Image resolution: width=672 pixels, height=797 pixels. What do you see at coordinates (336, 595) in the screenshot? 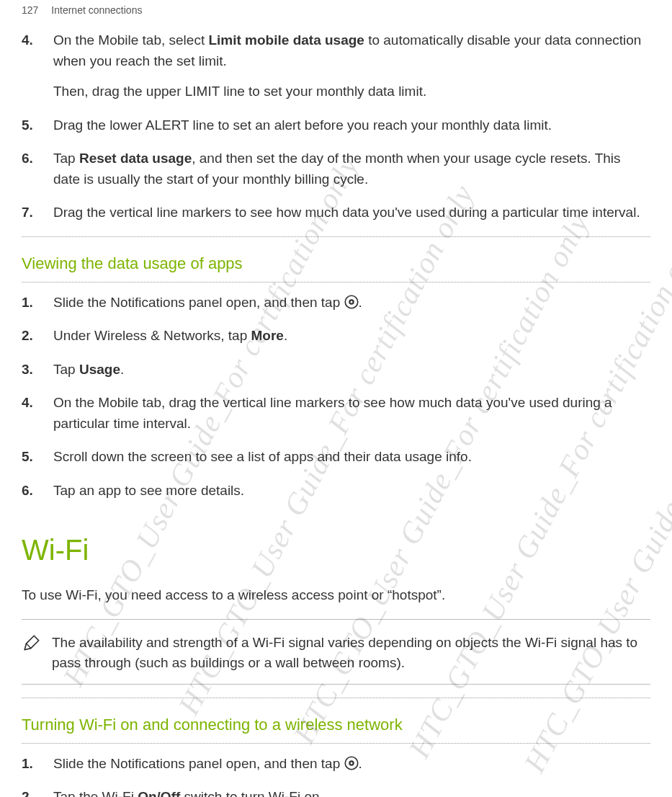
I see `wifi-intro: To use Wi-Fi, you need access to a wirel…` at bounding box center [336, 595].